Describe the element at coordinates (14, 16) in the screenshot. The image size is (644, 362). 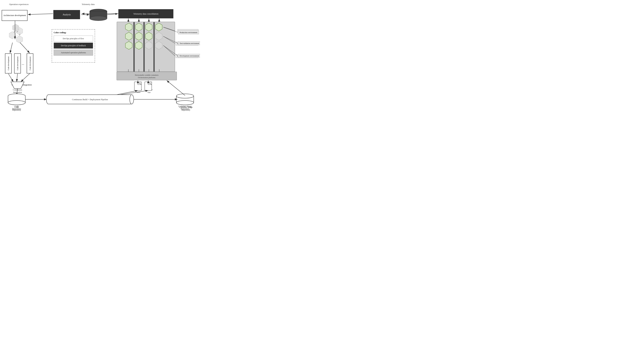
I see `architecture-development-box: Architecture development` at that location.